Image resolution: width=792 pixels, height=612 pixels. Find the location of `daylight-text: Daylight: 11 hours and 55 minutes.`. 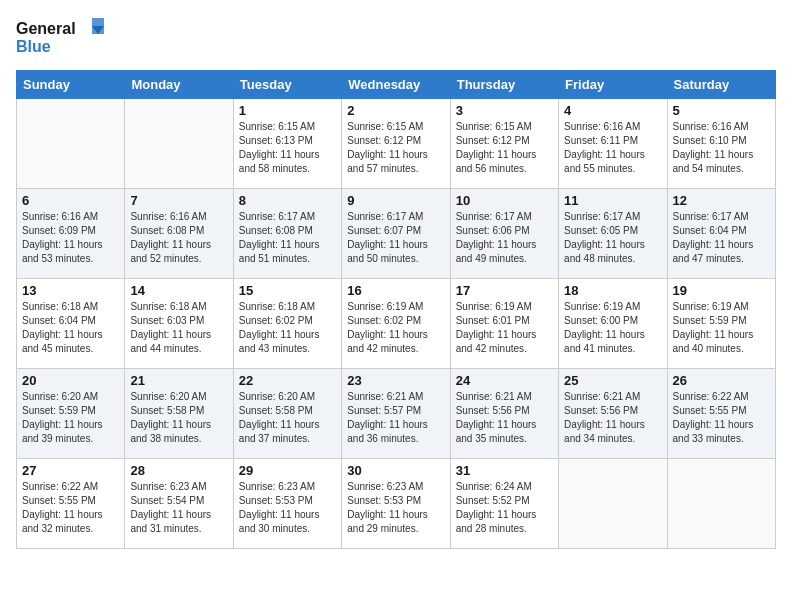

daylight-text: Daylight: 11 hours and 55 minutes. is located at coordinates (612, 162).